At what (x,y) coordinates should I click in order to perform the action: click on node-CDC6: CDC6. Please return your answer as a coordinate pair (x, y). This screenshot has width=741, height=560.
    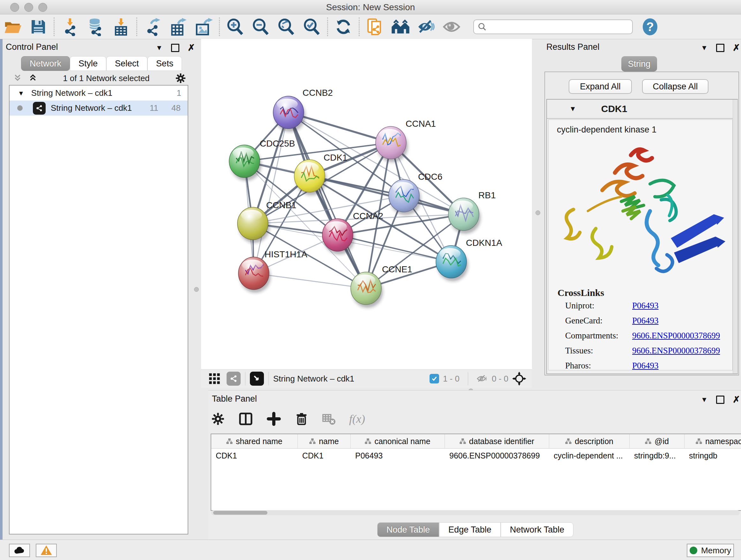
    Looking at the image, I should click on (415, 194).